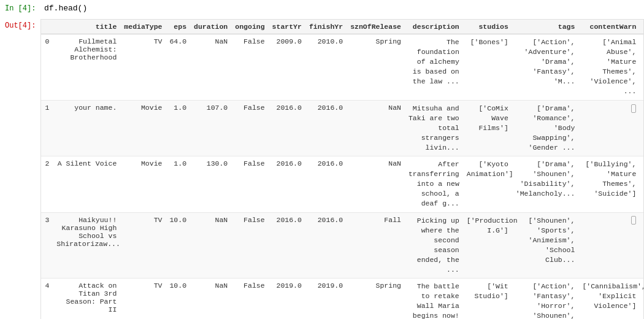  What do you see at coordinates (488, 245) in the screenshot?
I see `table-cell: ['Production I.G']` at bounding box center [488, 245].